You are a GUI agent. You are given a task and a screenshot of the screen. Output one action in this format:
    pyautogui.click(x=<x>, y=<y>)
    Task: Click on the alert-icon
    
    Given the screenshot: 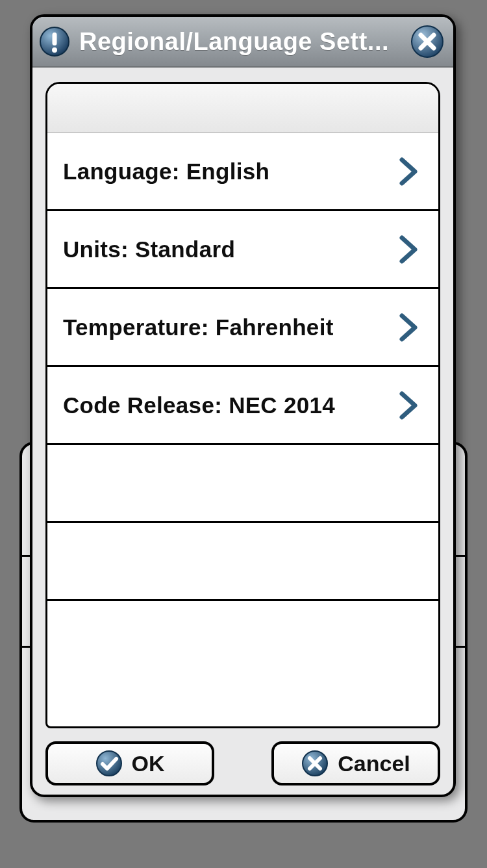 What is the action you would take?
    pyautogui.click(x=55, y=42)
    